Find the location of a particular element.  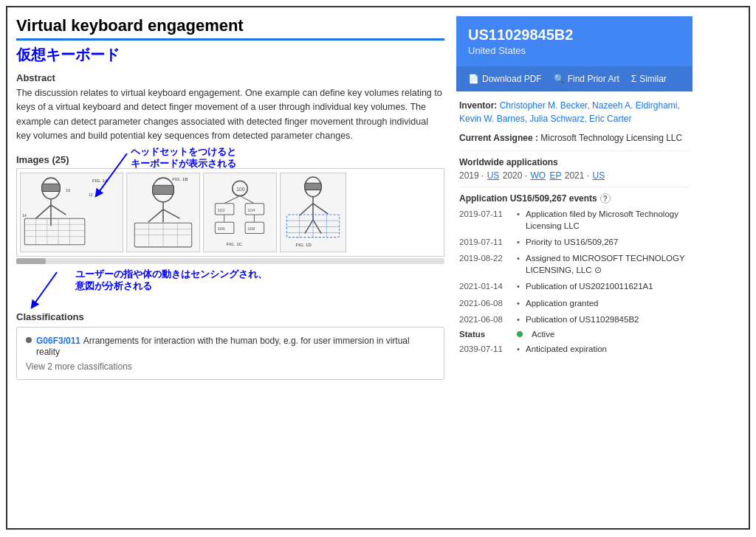

svg-text: 108 is located at coordinates (251, 229).